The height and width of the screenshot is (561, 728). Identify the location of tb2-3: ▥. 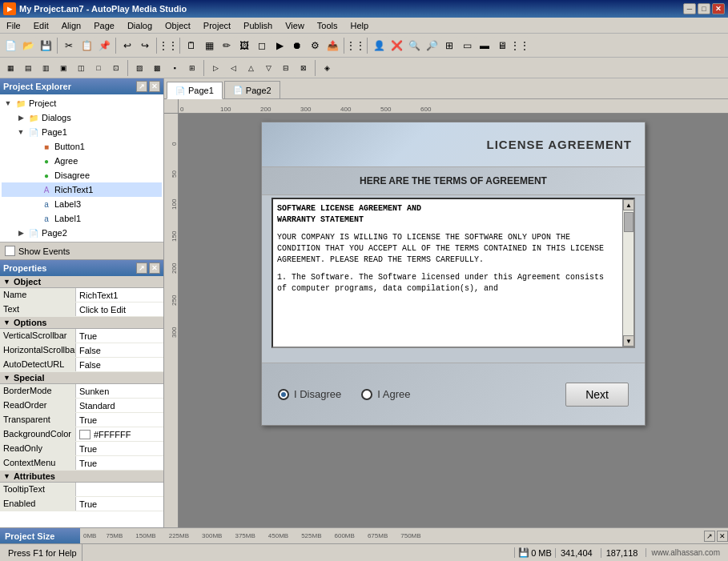
(46, 68).